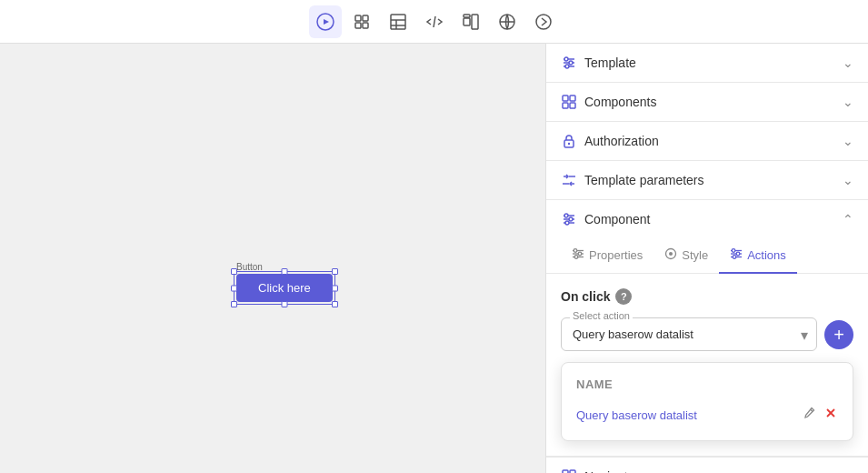 The image size is (868, 473). I want to click on section-component-chevron: ⌃, so click(848, 219).